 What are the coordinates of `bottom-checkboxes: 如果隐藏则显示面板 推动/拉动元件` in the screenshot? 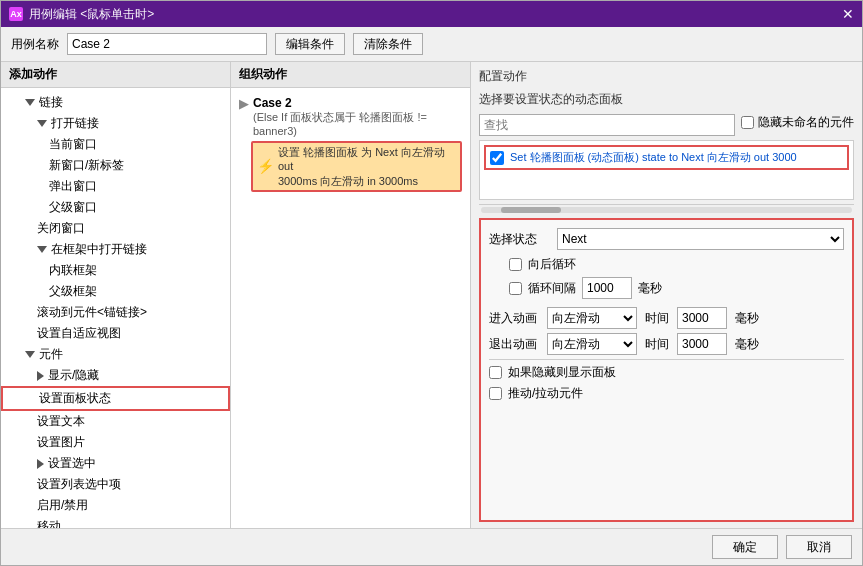 It's located at (666, 383).